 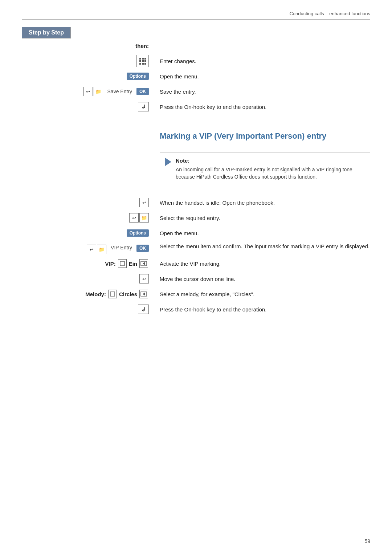 I want to click on vip-entry-text: Select the menu item and confirm. The in…, so click(x=263, y=246).